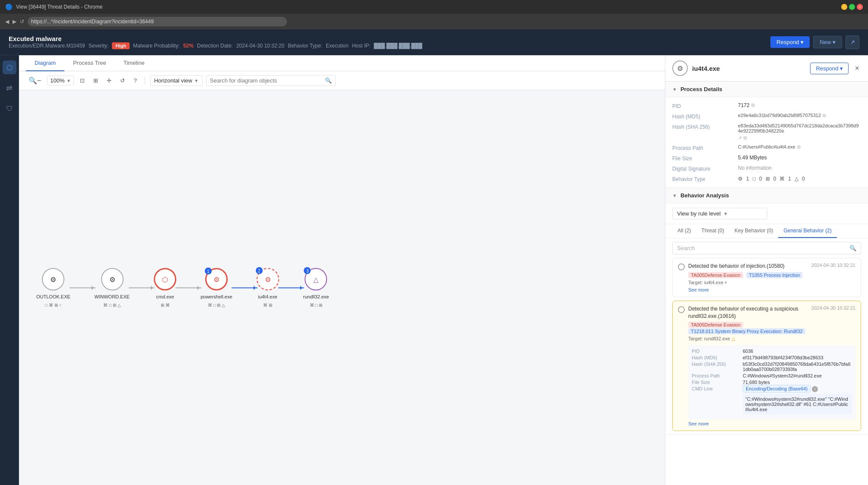  I want to click on node-number-rundll32: 3, so click(307, 271).